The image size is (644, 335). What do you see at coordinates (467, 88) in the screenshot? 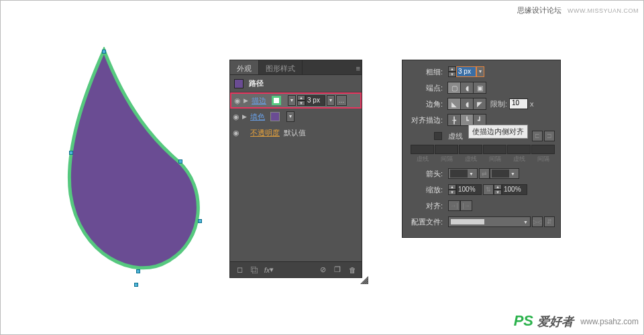
I see `cap-buttons: ▢ ◖ ▣` at bounding box center [467, 88].